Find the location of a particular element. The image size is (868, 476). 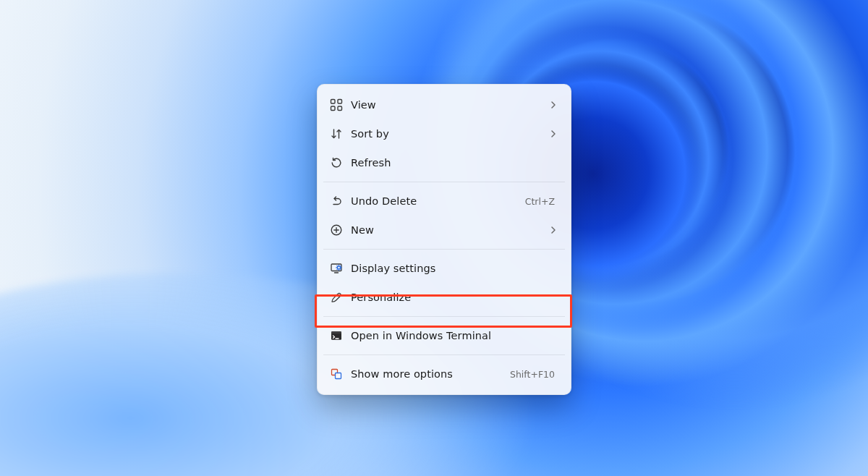

menu-item-new: New is located at coordinates (444, 230).